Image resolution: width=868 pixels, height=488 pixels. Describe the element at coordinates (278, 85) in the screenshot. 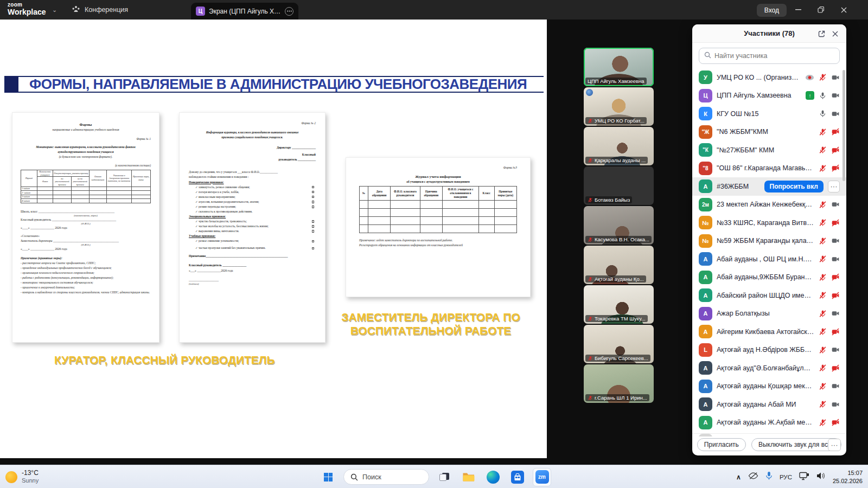

I see `slide-title: ФОРМЫ, НАПРАВЛЯЕМЫЕ В АДМИНИСТРАЦИЮ УЧЕБ…` at that location.